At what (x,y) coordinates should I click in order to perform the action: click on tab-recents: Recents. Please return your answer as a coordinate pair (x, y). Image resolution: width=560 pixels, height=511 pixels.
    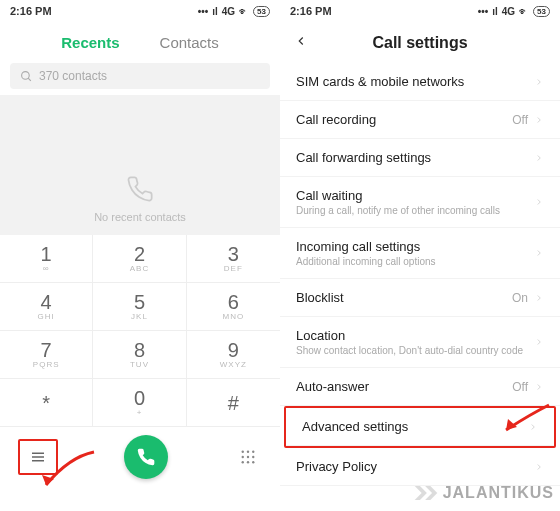
    Looking at the image, I should click on (90, 42).